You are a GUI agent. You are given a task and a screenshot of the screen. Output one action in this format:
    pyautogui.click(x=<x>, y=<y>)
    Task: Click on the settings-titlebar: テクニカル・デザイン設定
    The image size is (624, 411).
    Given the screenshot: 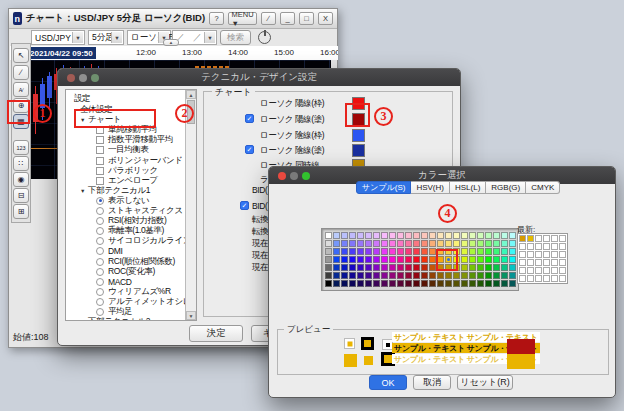 What is the action you would take?
    pyautogui.click(x=259, y=78)
    